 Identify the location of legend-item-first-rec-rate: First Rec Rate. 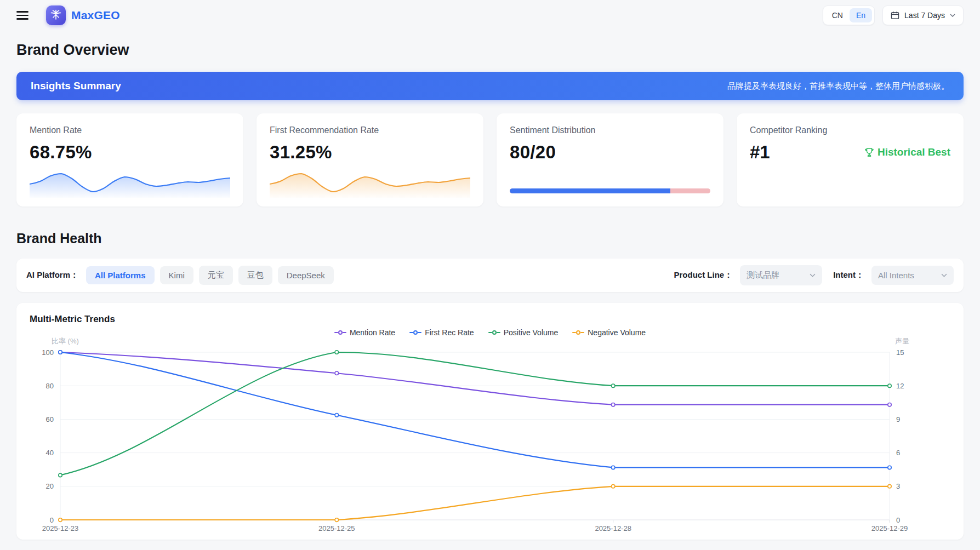
(442, 333).